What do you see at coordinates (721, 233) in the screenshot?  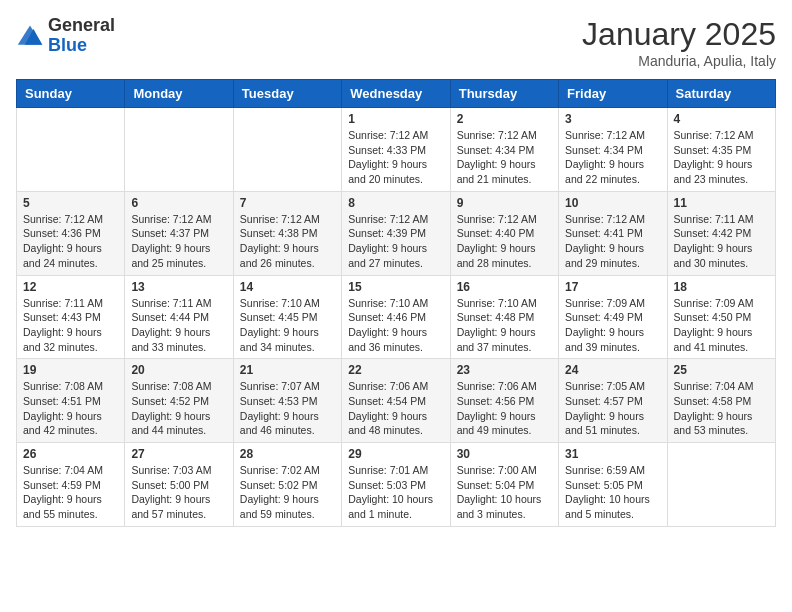 I see `calendar-cell: 11Sunrise: 7:11 AM Sunset: 4:42 PM Dayli…` at bounding box center [721, 233].